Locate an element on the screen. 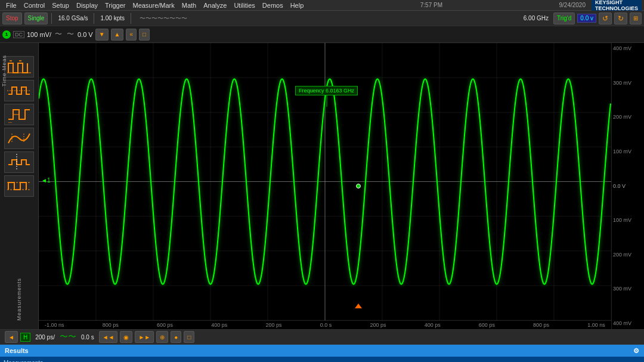  waveform-shape2-icon: 〜 is located at coordinates (70, 35).